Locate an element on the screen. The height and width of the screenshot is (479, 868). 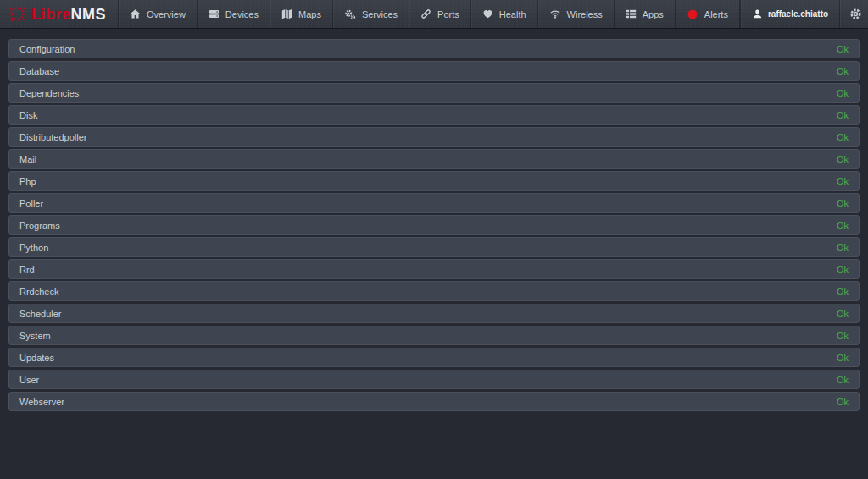
validation-row: Disk Ok is located at coordinates (434, 115).